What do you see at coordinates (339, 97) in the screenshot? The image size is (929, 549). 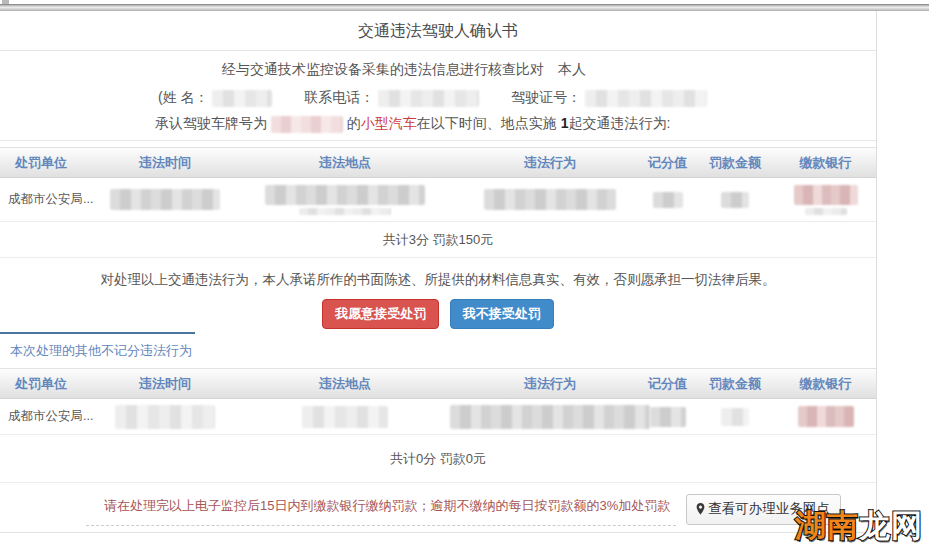 I see `phone-label: 联系电话：` at bounding box center [339, 97].